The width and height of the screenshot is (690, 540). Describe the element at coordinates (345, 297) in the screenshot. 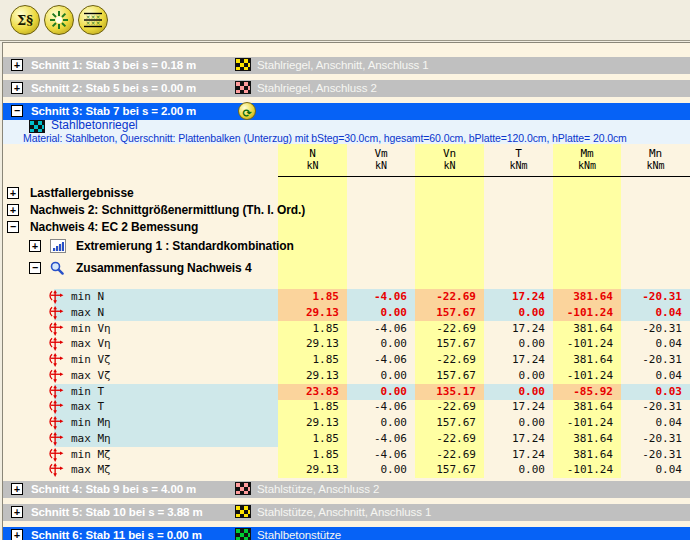

I see `result-row-min-n: min N 1.85 -4.06 -22.69 17.24 381.64 -20…` at that location.